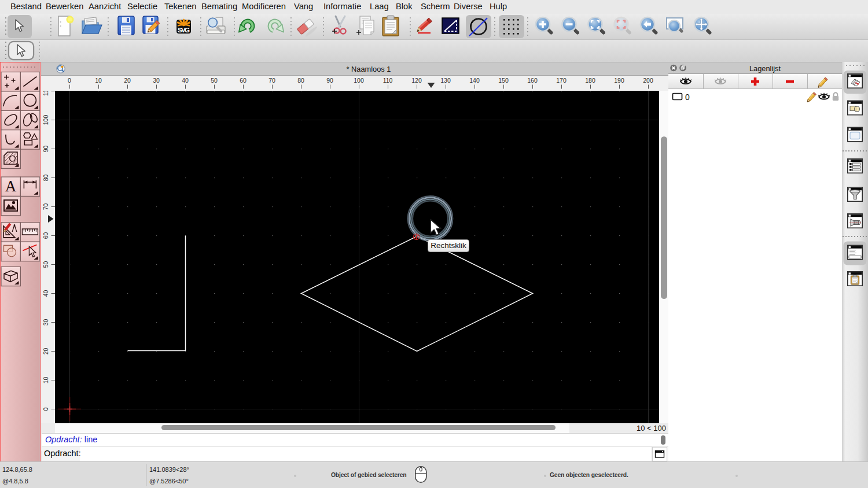 Image resolution: width=868 pixels, height=488 pixels. What do you see at coordinates (648, 80) in the screenshot?
I see `svg-text: 200` at bounding box center [648, 80].